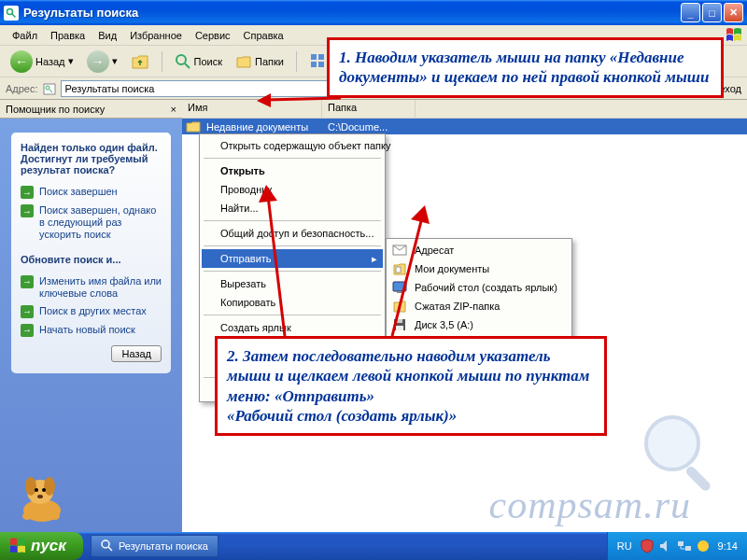 This screenshot has height=560, width=747. I want to click on menu-view: Вид, so click(107, 35).